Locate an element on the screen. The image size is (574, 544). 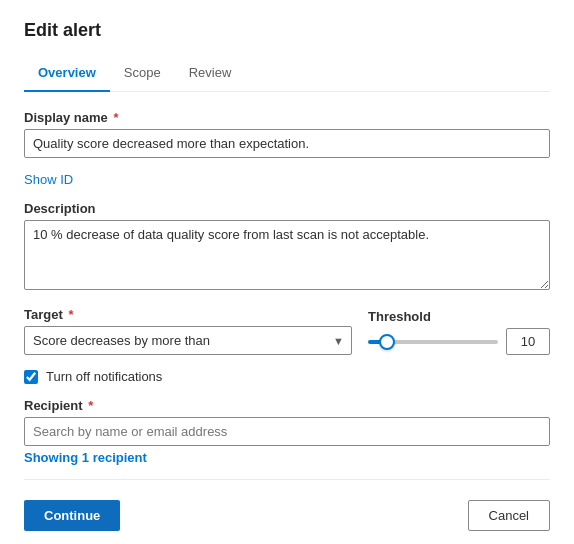
cancel-button: Cancel is located at coordinates (509, 516).